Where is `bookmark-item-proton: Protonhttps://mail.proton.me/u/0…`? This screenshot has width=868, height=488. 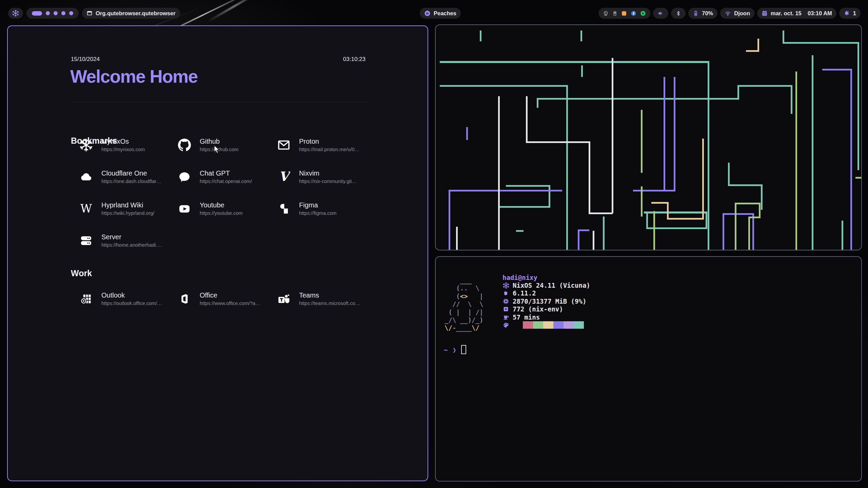 bookmark-item-proton: Protonhttps://mail.proton.me/u/0… is located at coordinates (324, 145).